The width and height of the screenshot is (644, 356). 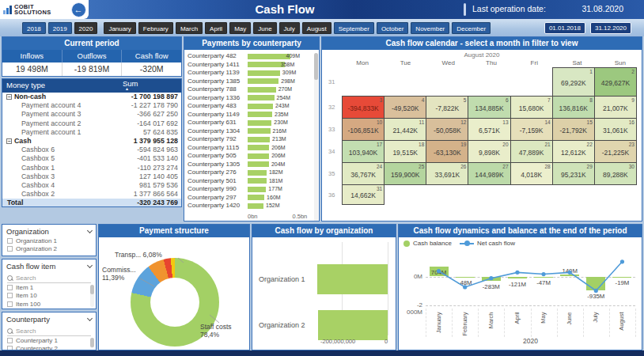 What do you see at coordinates (363, 195) in the screenshot?
I see `calendar-day-cell: 3114,662K` at bounding box center [363, 195].